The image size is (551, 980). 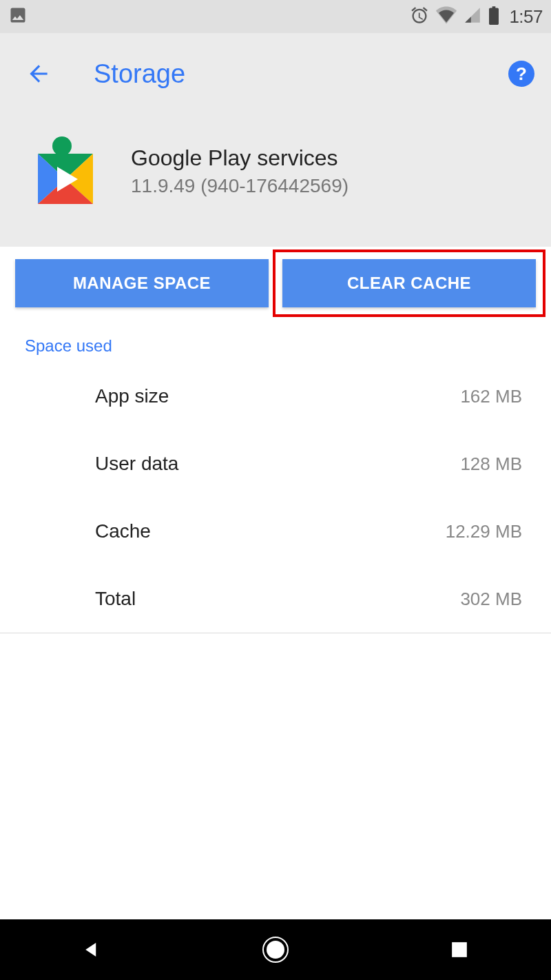 I want to click on play-services-icon, so click(x=65, y=171).